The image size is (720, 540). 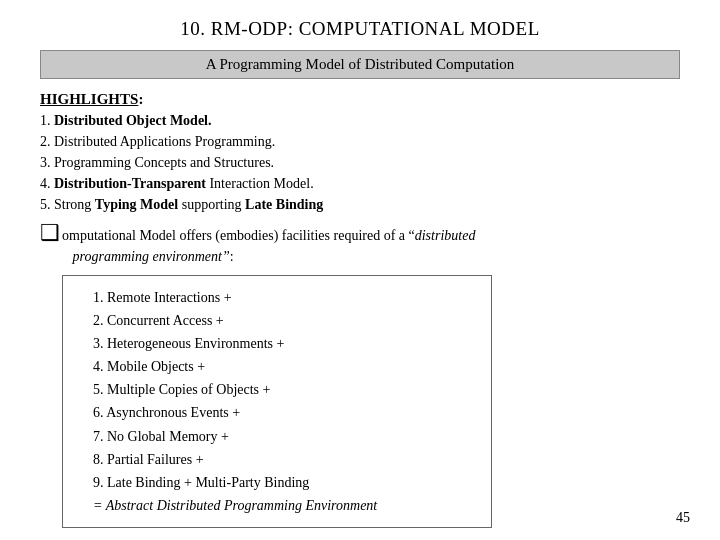 I want to click on item-num: 1., so click(x=47, y=120).